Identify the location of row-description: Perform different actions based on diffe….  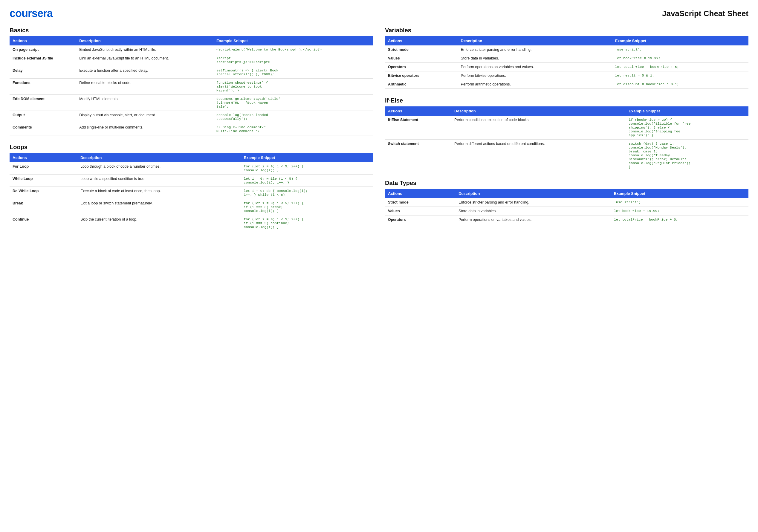
(538, 155).